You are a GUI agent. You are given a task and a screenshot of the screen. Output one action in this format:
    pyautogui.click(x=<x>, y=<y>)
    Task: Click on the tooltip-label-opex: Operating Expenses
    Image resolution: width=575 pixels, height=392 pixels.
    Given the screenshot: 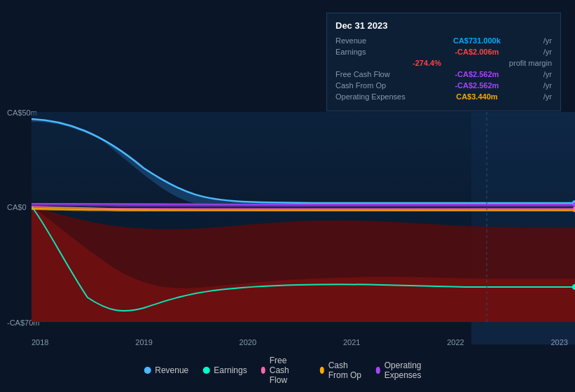 What is the action you would take?
    pyautogui.click(x=374, y=97)
    